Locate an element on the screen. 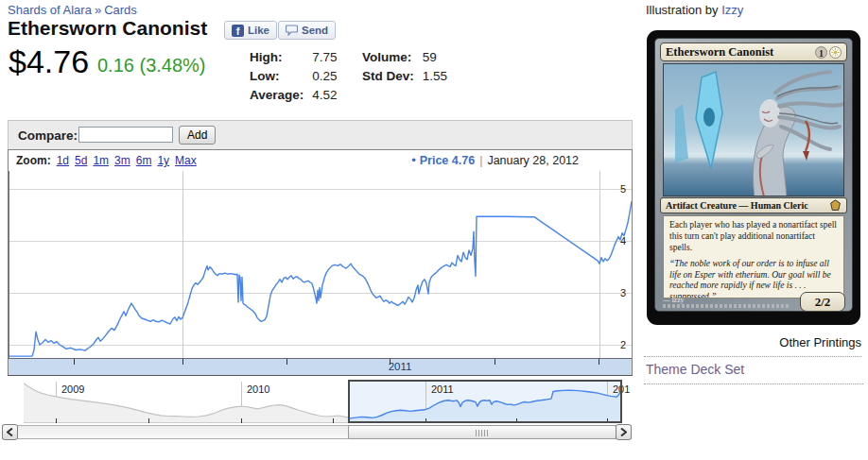 The image size is (868, 460). stat-value: 0.25 is located at coordinates (324, 77).